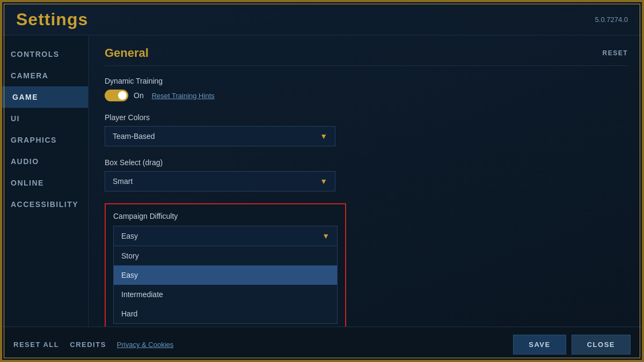 The width and height of the screenshot is (644, 362). What do you see at coordinates (225, 216) in the screenshot?
I see `campaign-difficulty-label: Campaign Difficulty` at bounding box center [225, 216].